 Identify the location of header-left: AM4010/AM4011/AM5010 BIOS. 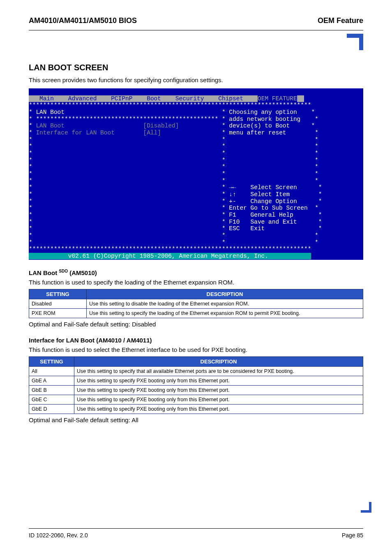
(83, 21).